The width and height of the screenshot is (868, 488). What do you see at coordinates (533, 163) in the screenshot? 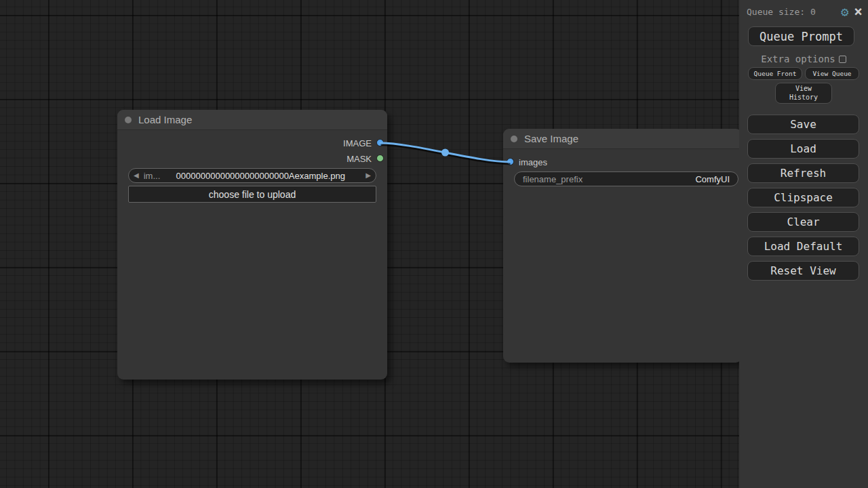
I see `input-label-images: images` at bounding box center [533, 163].